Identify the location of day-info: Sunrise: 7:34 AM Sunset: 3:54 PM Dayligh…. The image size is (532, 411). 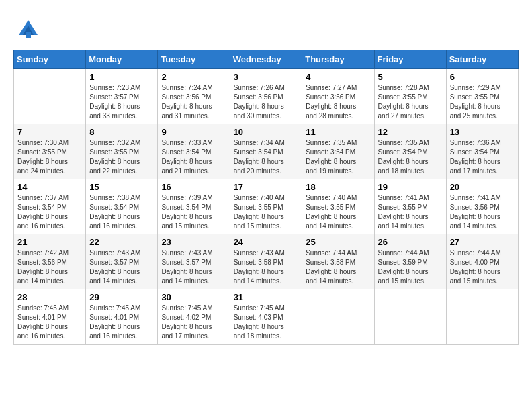
(266, 157).